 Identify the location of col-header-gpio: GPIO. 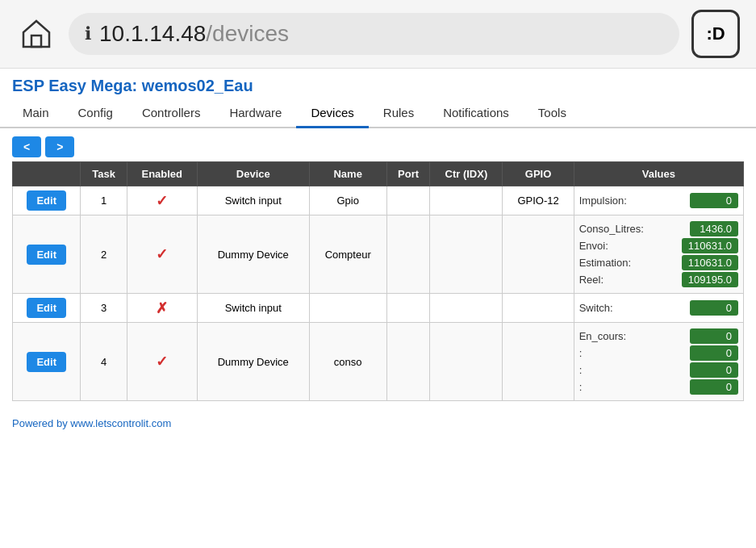
(538, 174).